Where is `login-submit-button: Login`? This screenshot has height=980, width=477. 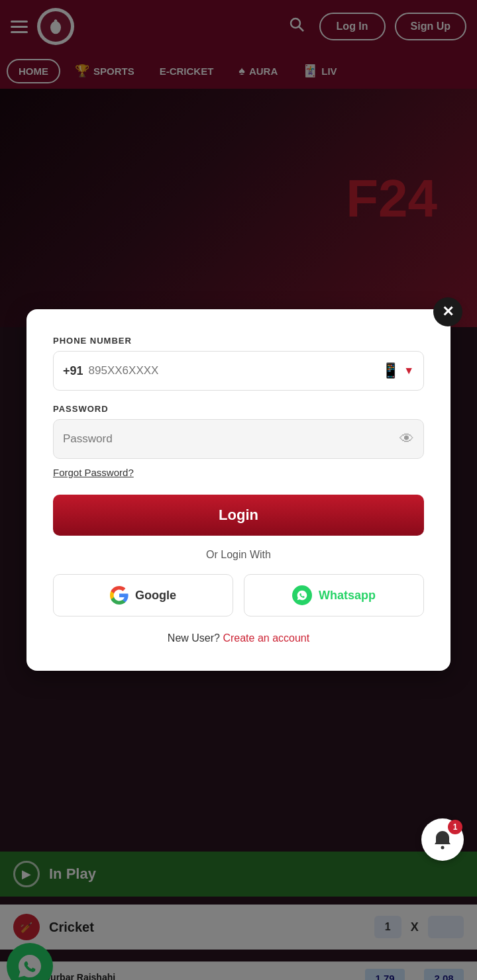 login-submit-button: Login is located at coordinates (238, 515).